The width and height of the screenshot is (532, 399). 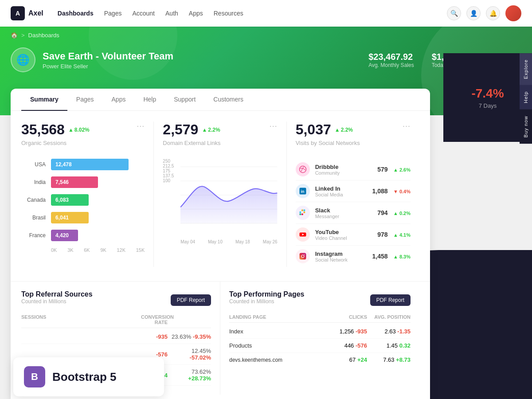 What do you see at coordinates (98, 164) in the screenshot?
I see `bar-track-usa: 12,478` at bounding box center [98, 164].